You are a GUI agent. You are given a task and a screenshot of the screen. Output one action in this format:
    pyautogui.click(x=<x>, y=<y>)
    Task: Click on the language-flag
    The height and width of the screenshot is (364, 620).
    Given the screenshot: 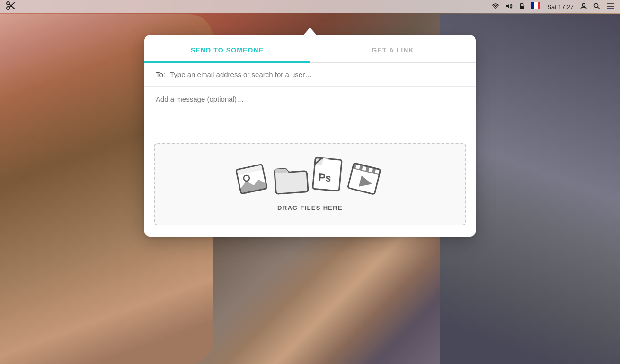 What is the action you would take?
    pyautogui.click(x=536, y=7)
    